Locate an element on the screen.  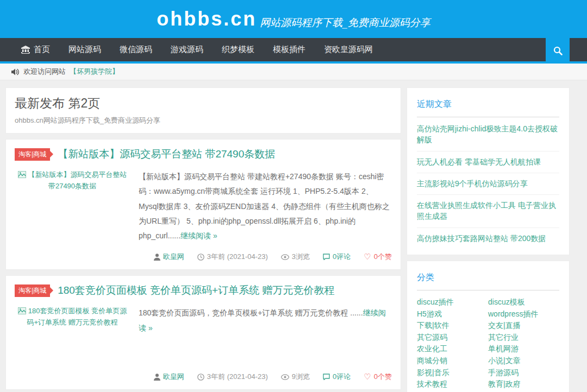
recent-posts-widget: 近期文章 高仿站壳网jizhi-chlid极致主题4.0去授权破解版 玩无人机必… is located at coordinates (488, 172).